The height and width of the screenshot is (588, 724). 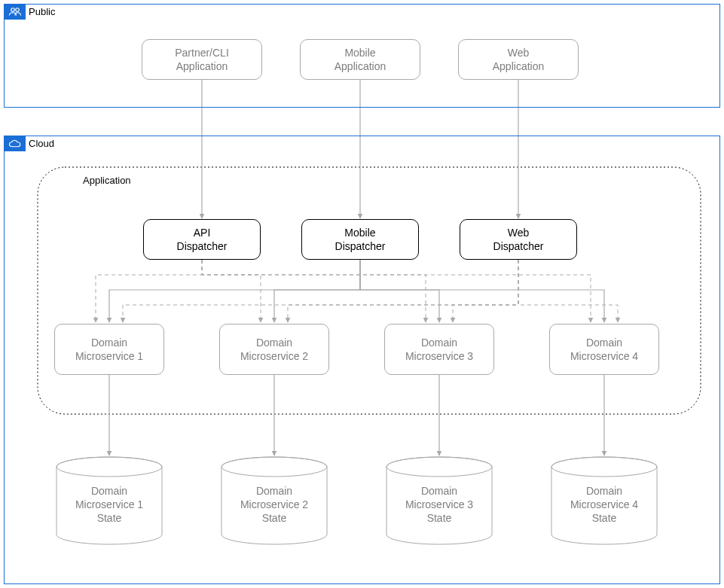 I want to click on state-3: DomainMicroservice 3State, so click(x=439, y=501).